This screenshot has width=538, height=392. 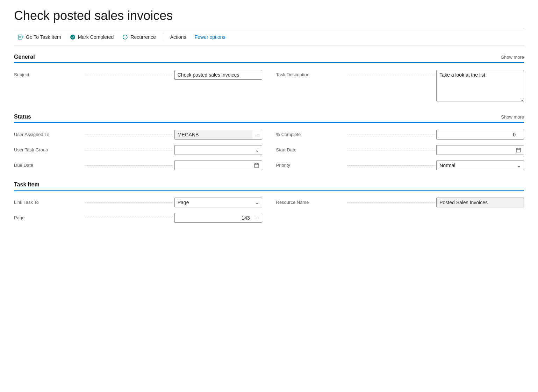 What do you see at coordinates (73, 37) in the screenshot?
I see `mark-completed-icon` at bounding box center [73, 37].